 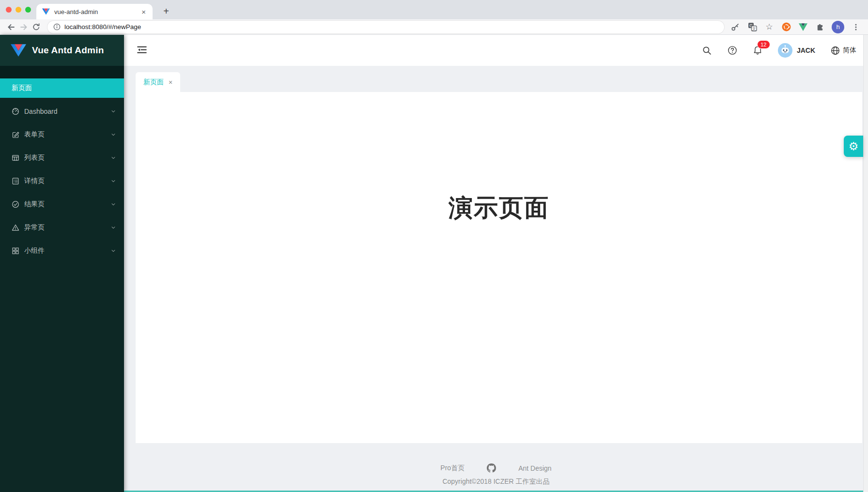 I want to click on browser-menu-icon, so click(x=856, y=27).